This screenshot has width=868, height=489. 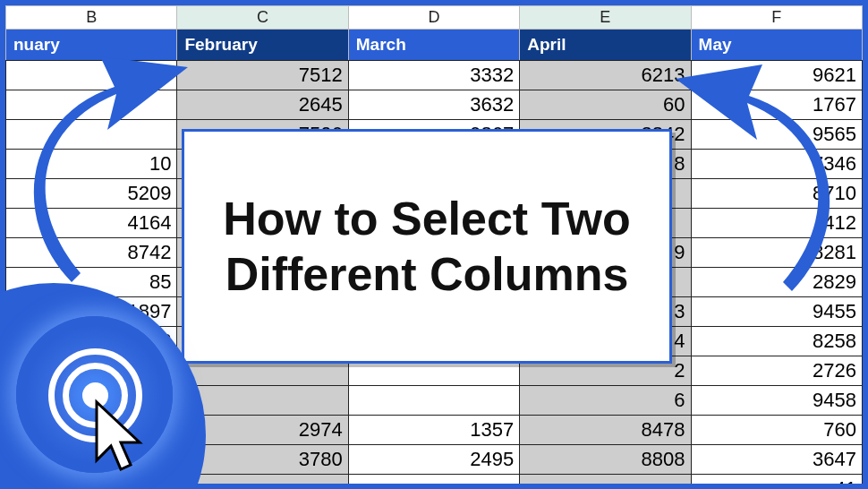 I want to click on cell: 10, so click(x=91, y=165).